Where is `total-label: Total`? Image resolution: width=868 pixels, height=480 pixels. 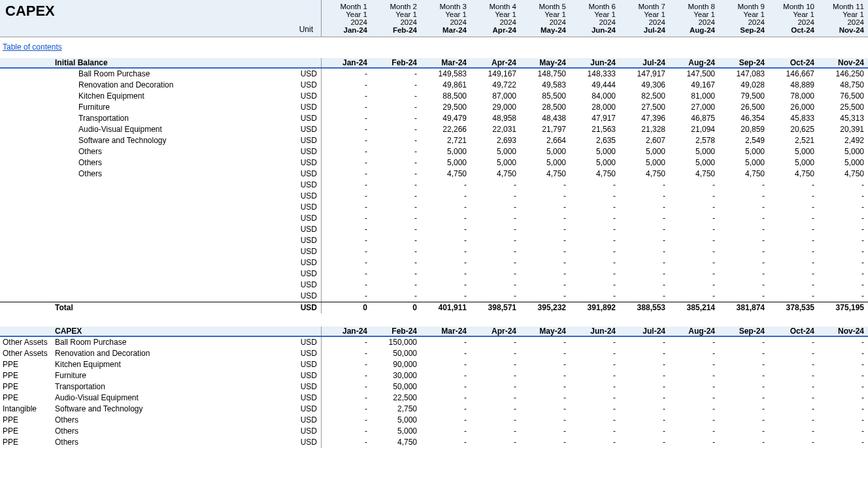
total-label: Total is located at coordinates (173, 308).